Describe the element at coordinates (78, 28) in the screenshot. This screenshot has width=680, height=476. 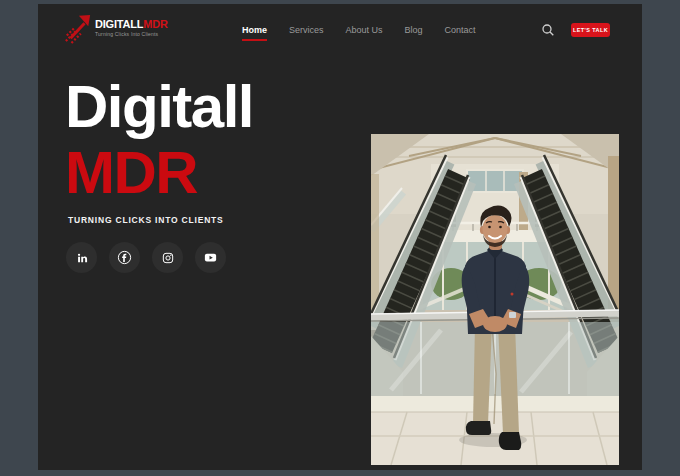
I see `logo-arrow-icon` at that location.